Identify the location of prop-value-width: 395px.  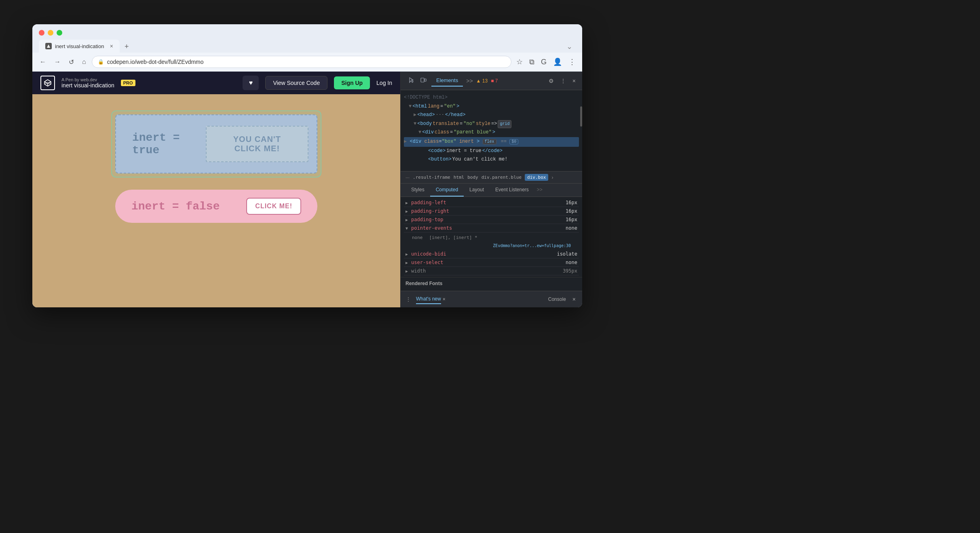
(561, 271).